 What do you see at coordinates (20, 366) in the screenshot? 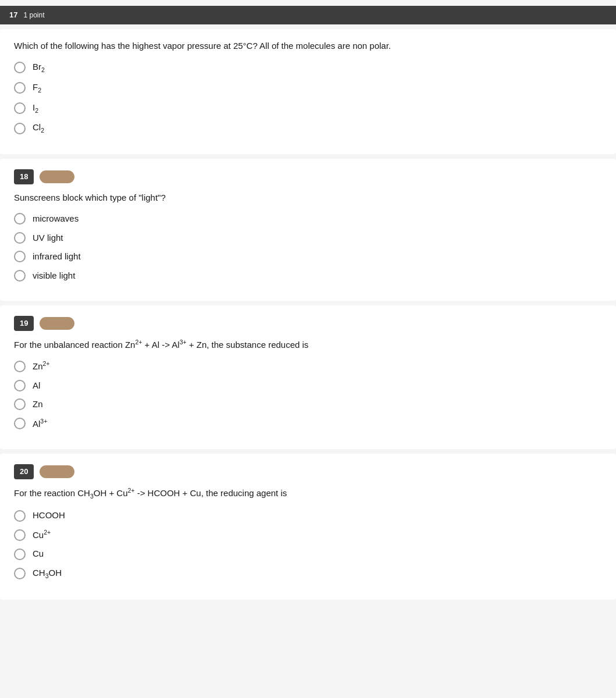
I see `radio-q19-zn2plus` at bounding box center [20, 366].